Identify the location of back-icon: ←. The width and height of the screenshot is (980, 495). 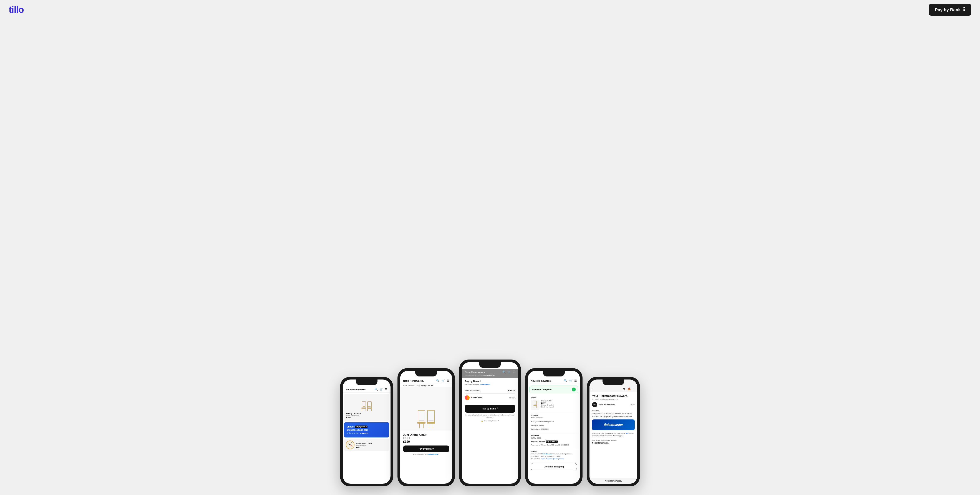
(593, 389).